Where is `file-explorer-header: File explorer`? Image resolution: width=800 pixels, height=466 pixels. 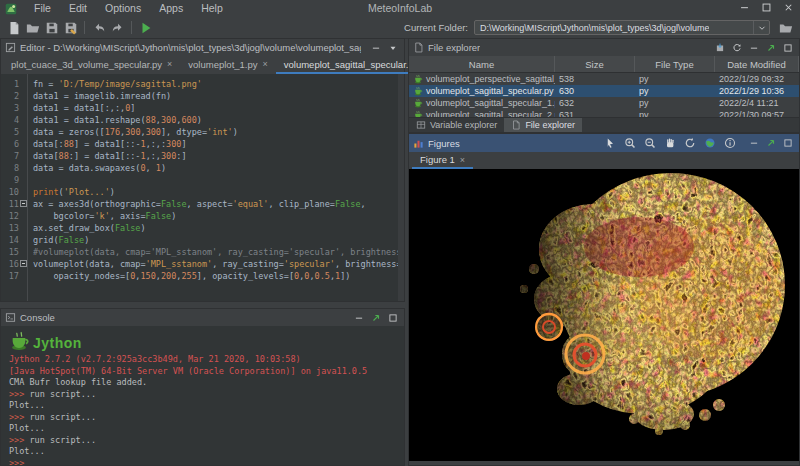 file-explorer-header: File explorer is located at coordinates (604, 48).